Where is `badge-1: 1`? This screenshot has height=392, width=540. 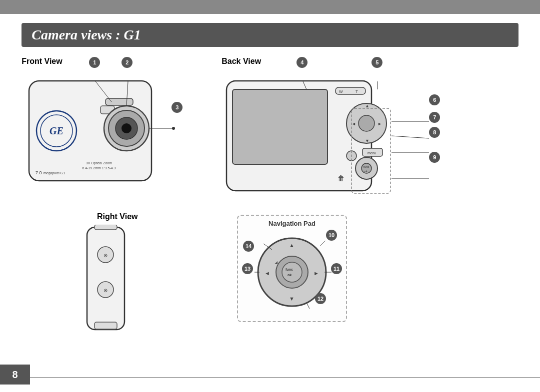
badge-1: 1 is located at coordinates (94, 62).